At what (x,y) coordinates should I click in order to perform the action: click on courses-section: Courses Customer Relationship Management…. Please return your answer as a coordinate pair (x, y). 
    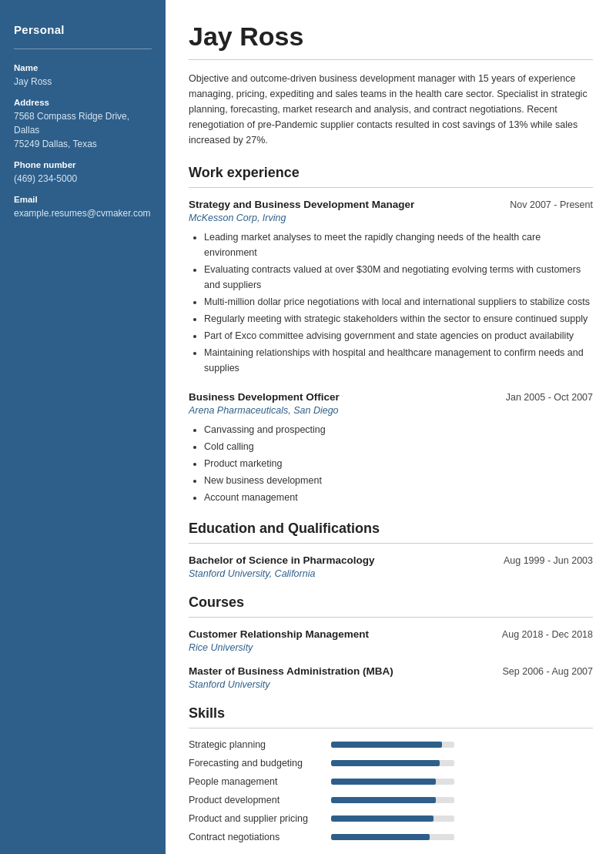
    Looking at the image, I should click on (391, 642).